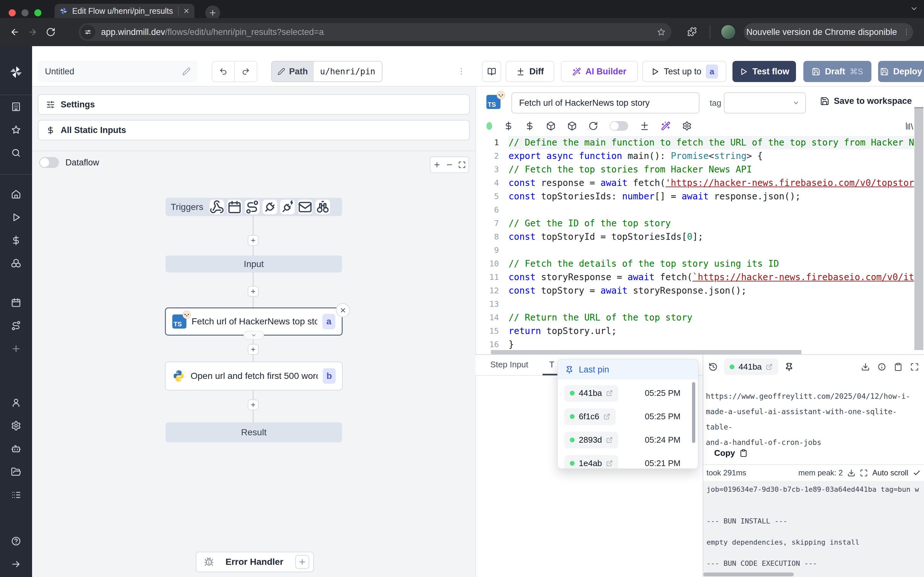  I want to click on window-zoom-button, so click(38, 13).